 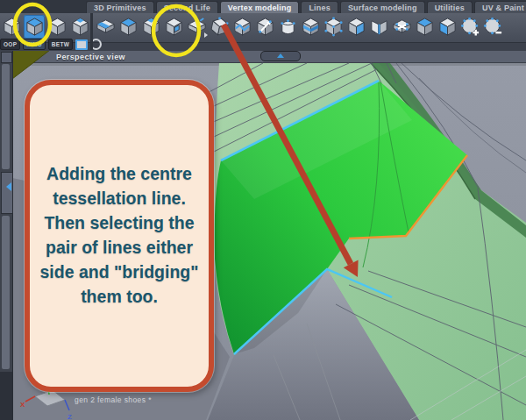 I want to click on select-cube-1-icon, so click(x=11, y=26).